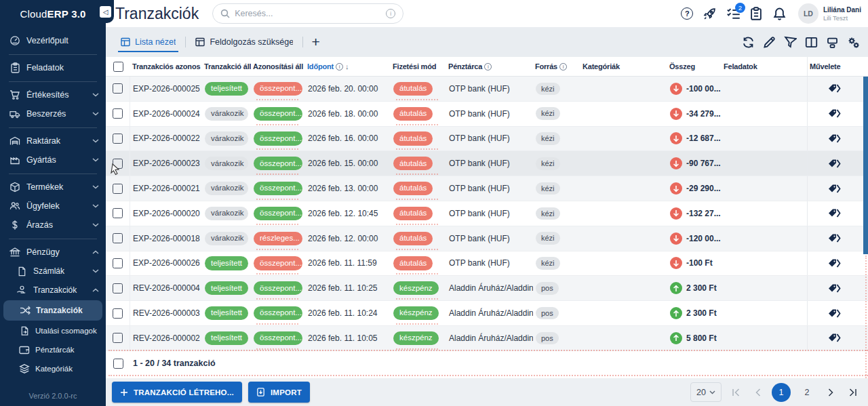 This screenshot has width=868, height=406. Describe the element at coordinates (487, 313) in the screenshot. I see `table-row: REV-2026-000003teljesítettösszepont...20…` at that location.